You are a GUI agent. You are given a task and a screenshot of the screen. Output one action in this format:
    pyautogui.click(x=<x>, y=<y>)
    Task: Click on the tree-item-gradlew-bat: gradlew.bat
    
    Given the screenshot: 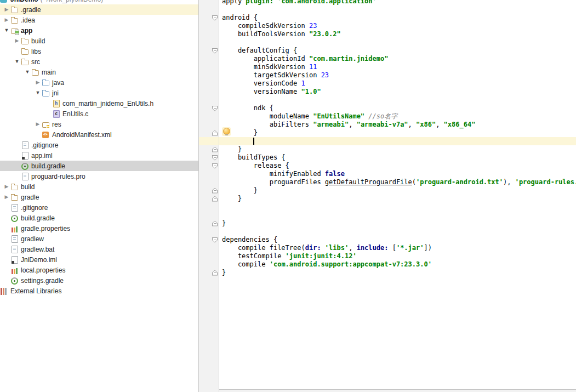 What is the action you would take?
    pyautogui.click(x=99, y=249)
    